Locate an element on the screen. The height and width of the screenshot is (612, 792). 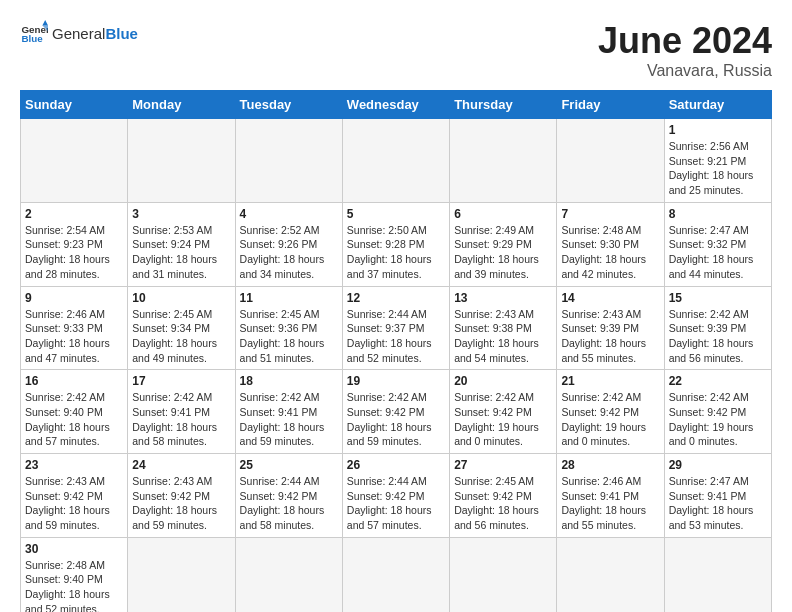
day-info: Sunrise: 2:50 AM Sunset: 9:28 PM Dayligh… is located at coordinates (396, 252).